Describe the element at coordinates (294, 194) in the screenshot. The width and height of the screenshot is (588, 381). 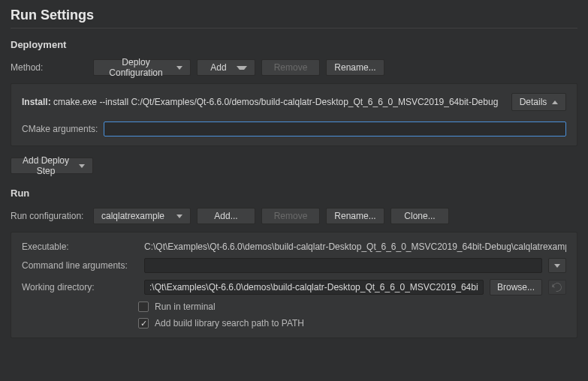
I see `run-heading: Run` at that location.